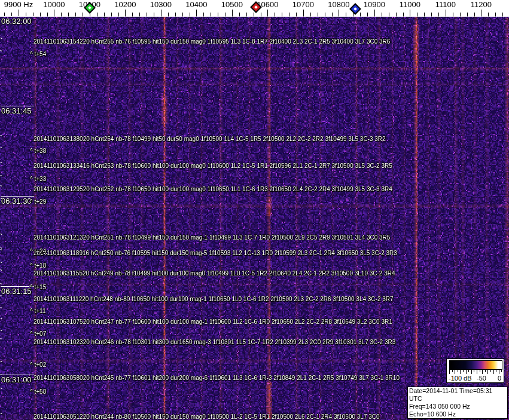  What do you see at coordinates (19, 5) in the screenshot?
I see `freq-tick-label: 9900 Hz` at bounding box center [19, 5].